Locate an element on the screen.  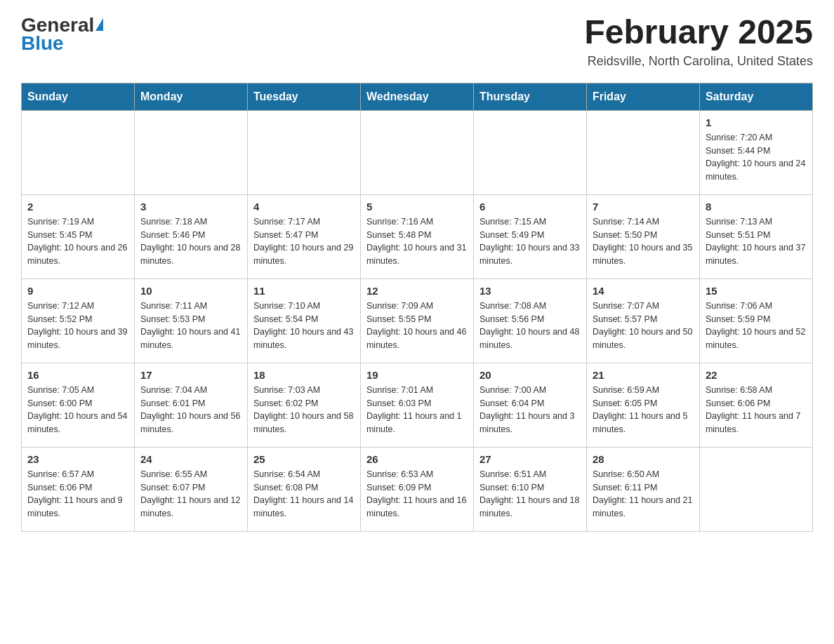
header-wednesday: Wednesday is located at coordinates (417, 97).